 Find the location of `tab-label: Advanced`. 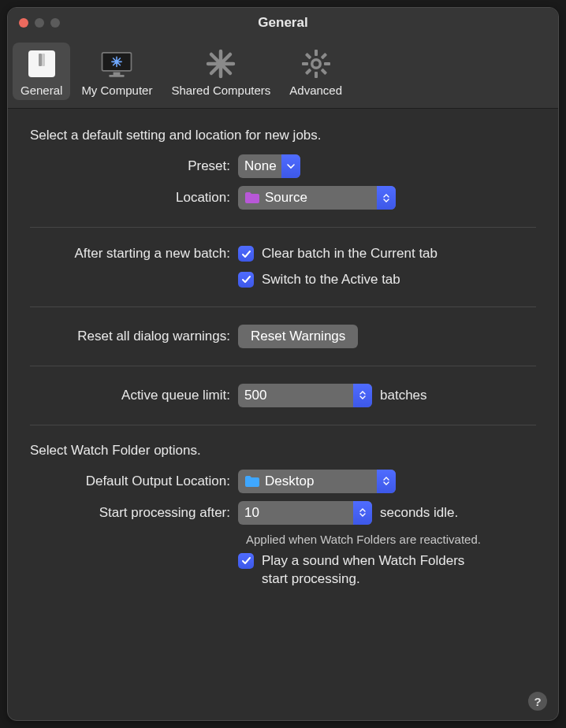

tab-label: Advanced is located at coordinates (315, 90).